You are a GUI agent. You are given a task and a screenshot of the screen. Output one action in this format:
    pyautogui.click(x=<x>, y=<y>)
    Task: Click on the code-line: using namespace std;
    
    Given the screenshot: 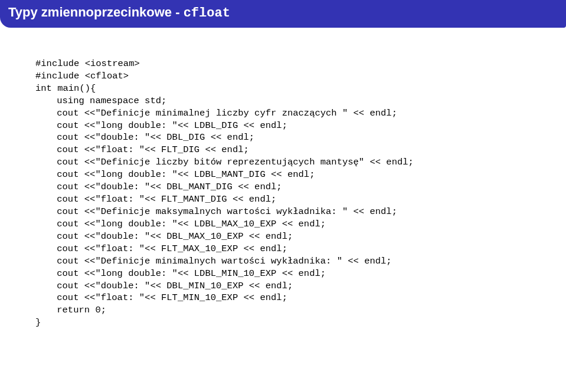 What is the action you would take?
    pyautogui.click(x=101, y=101)
    